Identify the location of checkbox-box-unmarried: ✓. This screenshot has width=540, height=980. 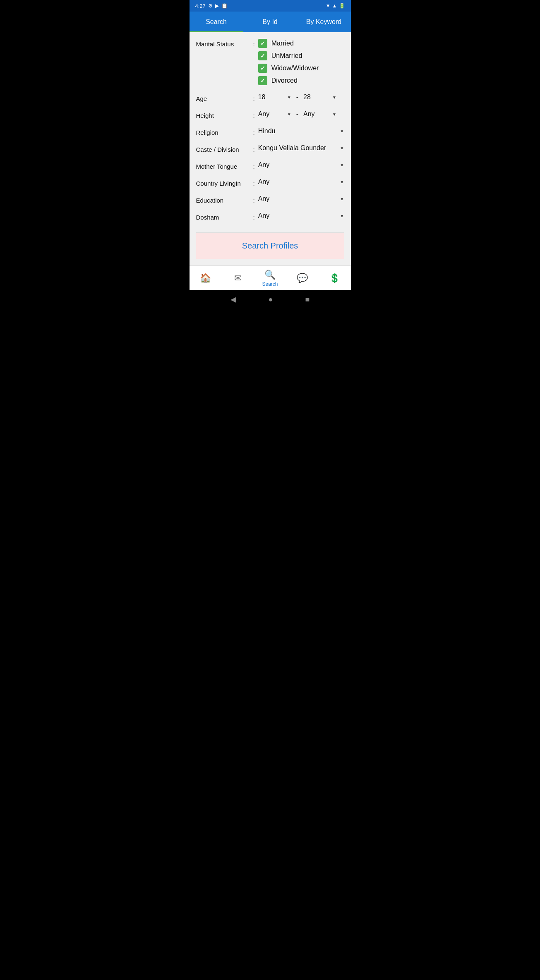
(263, 56).